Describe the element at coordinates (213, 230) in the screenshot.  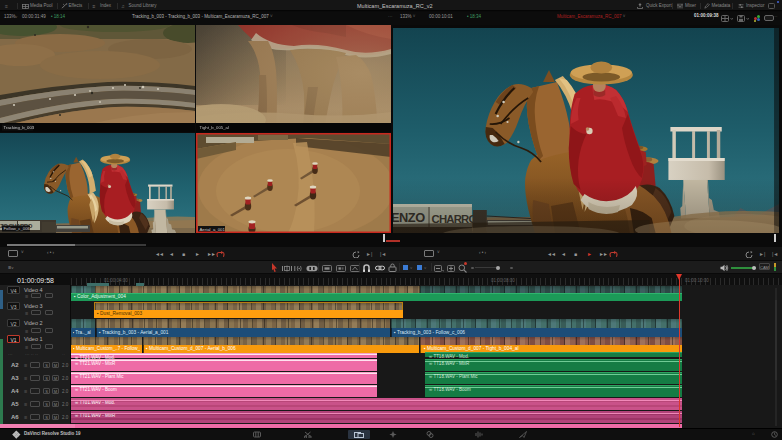
I see `svg-text: Aerial_a_001` at that location.